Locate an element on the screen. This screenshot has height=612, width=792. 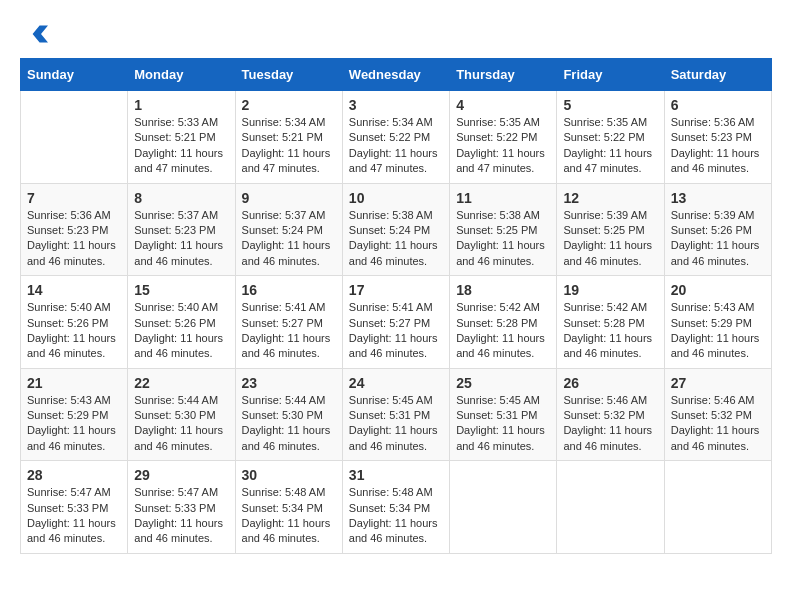
calendar-cell: 4Sunrise: 5:35 AMSunset: 5:22 PMDaylight… is located at coordinates (504, 138).